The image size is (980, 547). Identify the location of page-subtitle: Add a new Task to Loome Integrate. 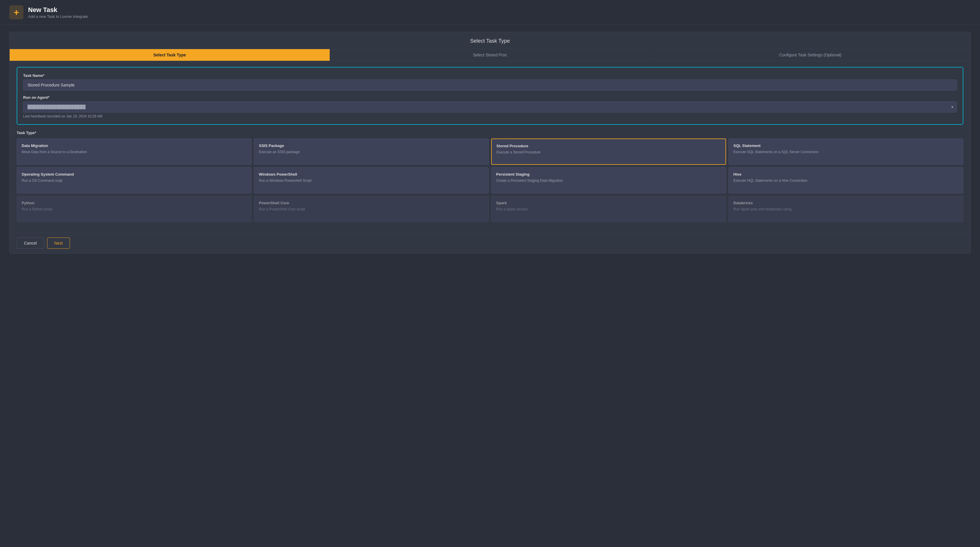
(58, 17).